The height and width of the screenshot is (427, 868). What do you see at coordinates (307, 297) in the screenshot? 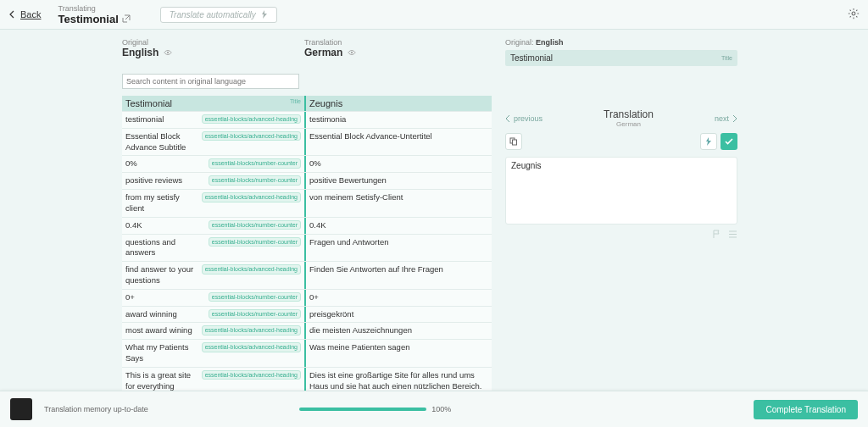
I see `table-row: 0+essential-blocks/number-counter0+` at bounding box center [307, 297].